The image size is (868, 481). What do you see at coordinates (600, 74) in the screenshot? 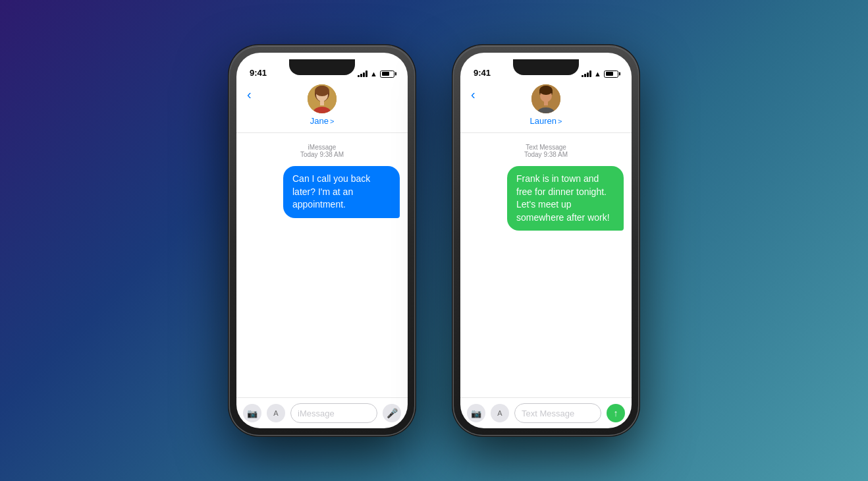
I see `phone-2-status-icons: ▲` at bounding box center [600, 74].